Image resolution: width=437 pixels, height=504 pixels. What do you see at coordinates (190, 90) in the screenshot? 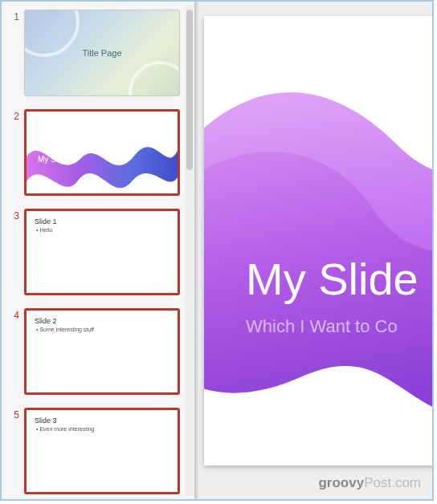
I see `scrollbar-thumb` at bounding box center [190, 90].